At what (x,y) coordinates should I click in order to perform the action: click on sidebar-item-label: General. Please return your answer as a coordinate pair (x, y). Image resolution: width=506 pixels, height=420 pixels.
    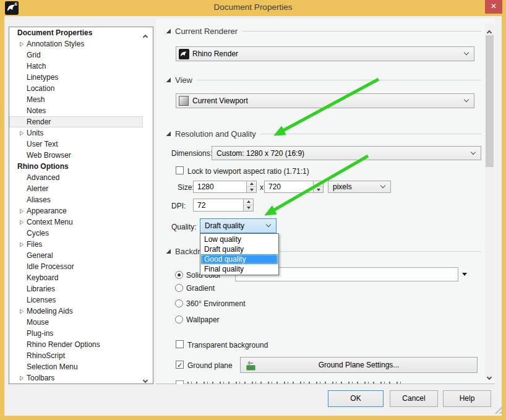
    Looking at the image, I should click on (40, 255).